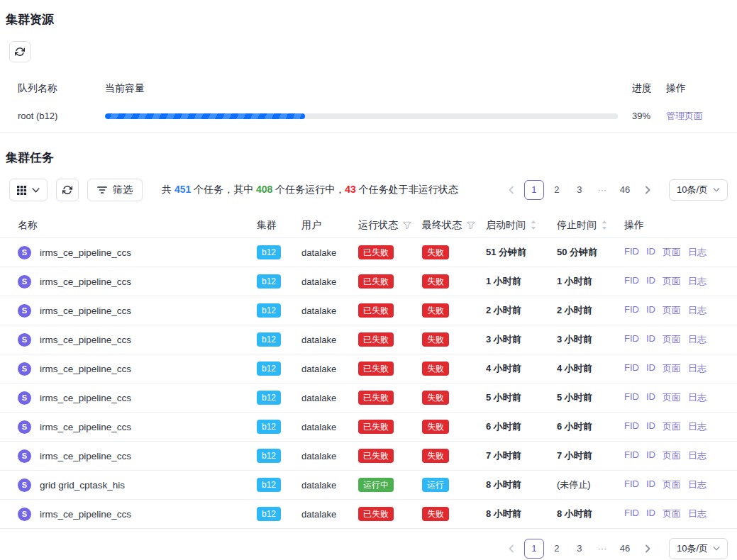 The height and width of the screenshot is (560, 737). What do you see at coordinates (82, 485) in the screenshot?
I see `task-name: grid grid_cptask_his` at bounding box center [82, 485].